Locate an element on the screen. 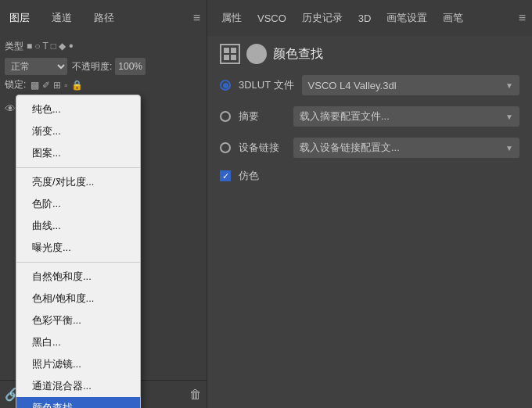 The height and width of the screenshot is (408, 532). device-value: 载入设备链接配置文... is located at coordinates (350, 148).